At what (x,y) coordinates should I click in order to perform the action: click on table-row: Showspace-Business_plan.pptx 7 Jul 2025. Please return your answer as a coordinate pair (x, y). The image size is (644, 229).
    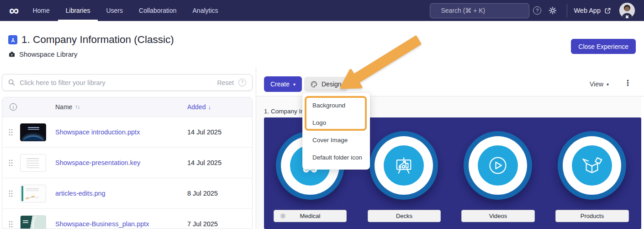
    Looking at the image, I should click on (127, 219).